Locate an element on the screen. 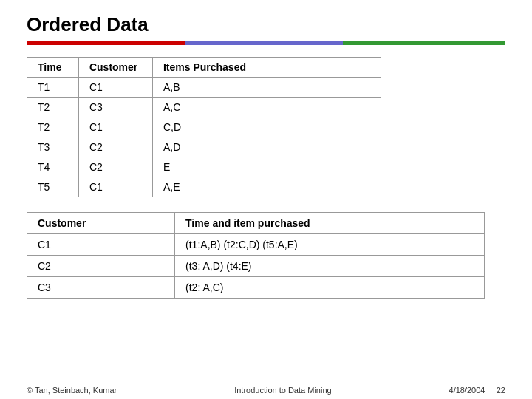 The image size is (532, 399). table-cell: T5 is located at coordinates (53, 188).